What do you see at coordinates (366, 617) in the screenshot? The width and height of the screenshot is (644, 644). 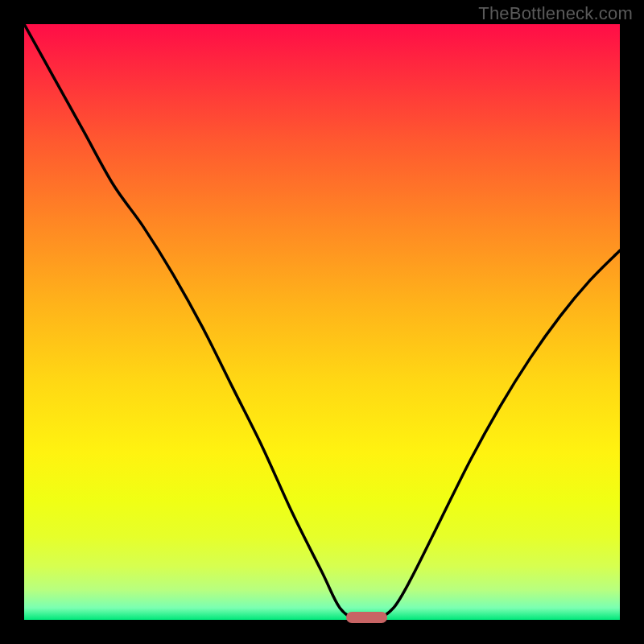 I see `minimum-marker` at bounding box center [366, 617].